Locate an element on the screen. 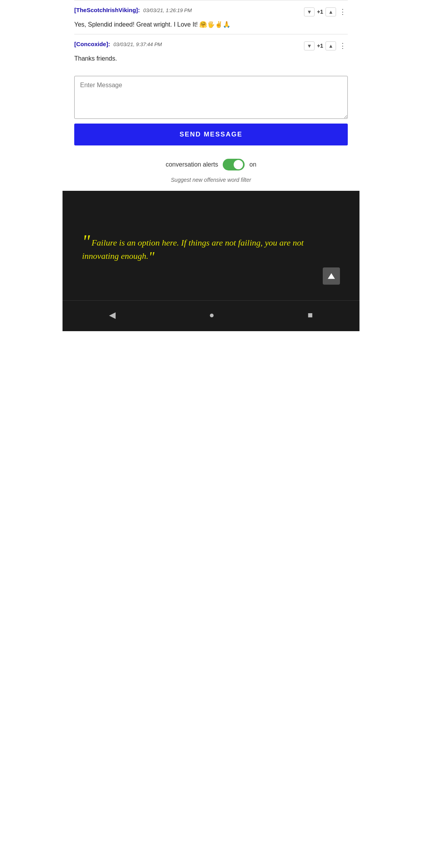 Image resolution: width=422 pixels, height=868 pixels. alerts-label: conversation alerts is located at coordinates (192, 165).